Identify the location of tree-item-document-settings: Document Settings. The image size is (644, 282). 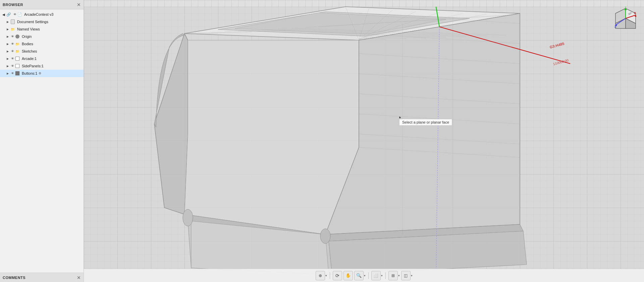
(42, 22).